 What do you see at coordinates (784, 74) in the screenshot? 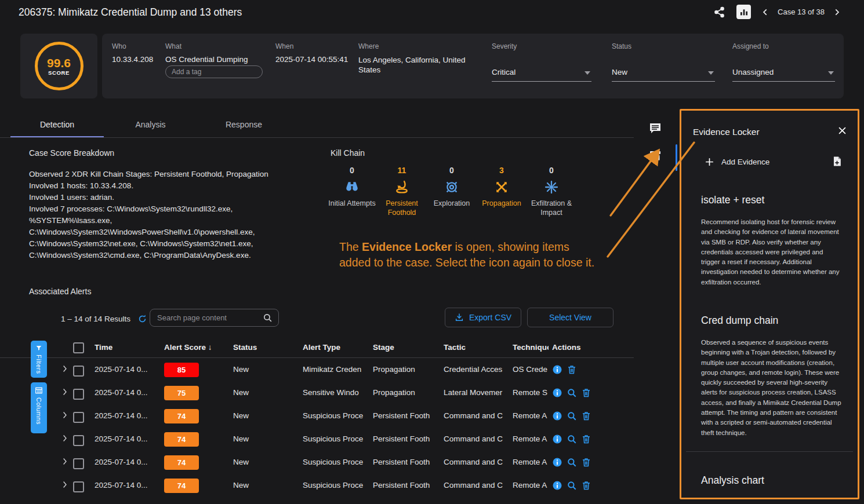
I see `assigned-select: Unassigned` at bounding box center [784, 74].